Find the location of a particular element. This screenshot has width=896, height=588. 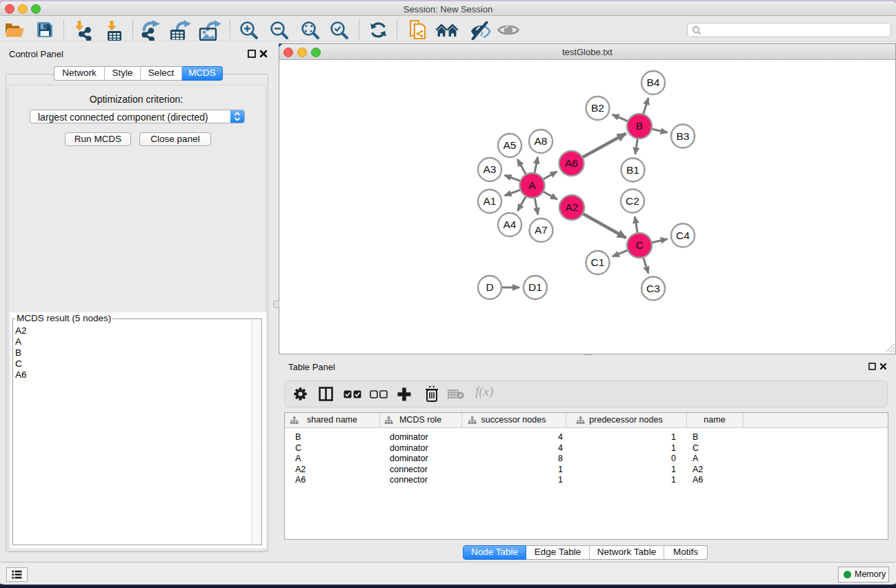

svg-text: A4 is located at coordinates (510, 225).